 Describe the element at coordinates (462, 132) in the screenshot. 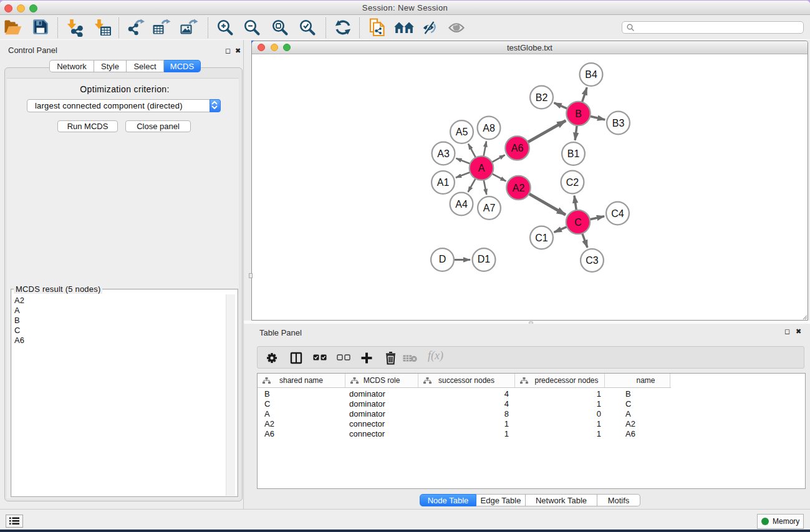

I see `svg-text: A5` at that location.